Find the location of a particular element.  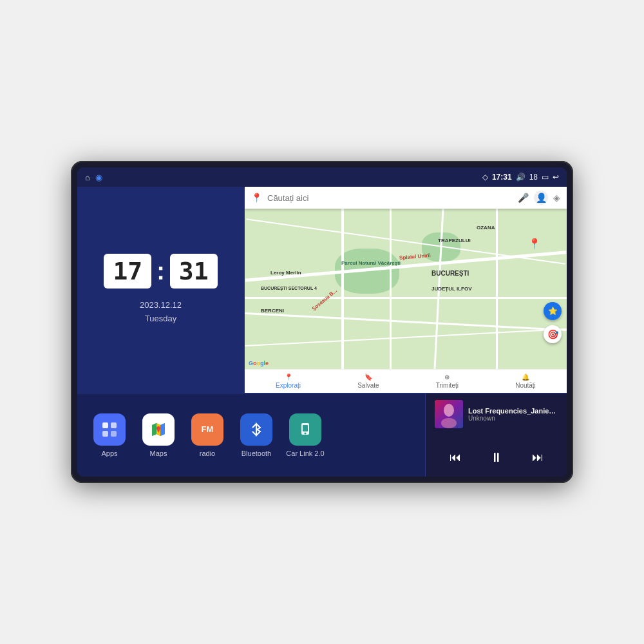

mic-icon: 🎤 is located at coordinates (523, 198).